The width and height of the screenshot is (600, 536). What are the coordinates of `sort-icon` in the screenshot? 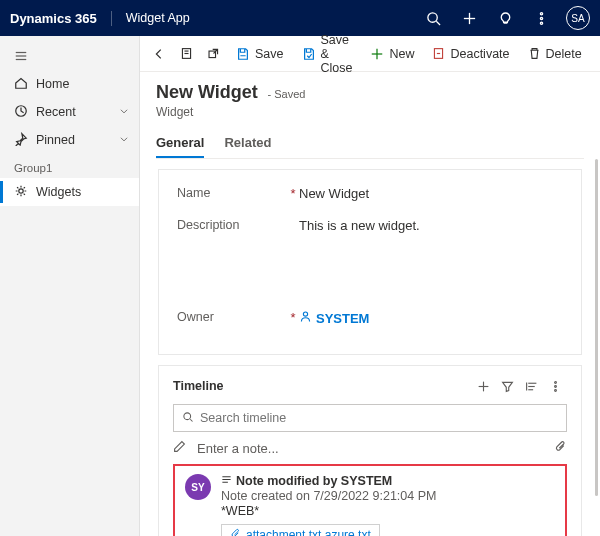 It's located at (531, 386).